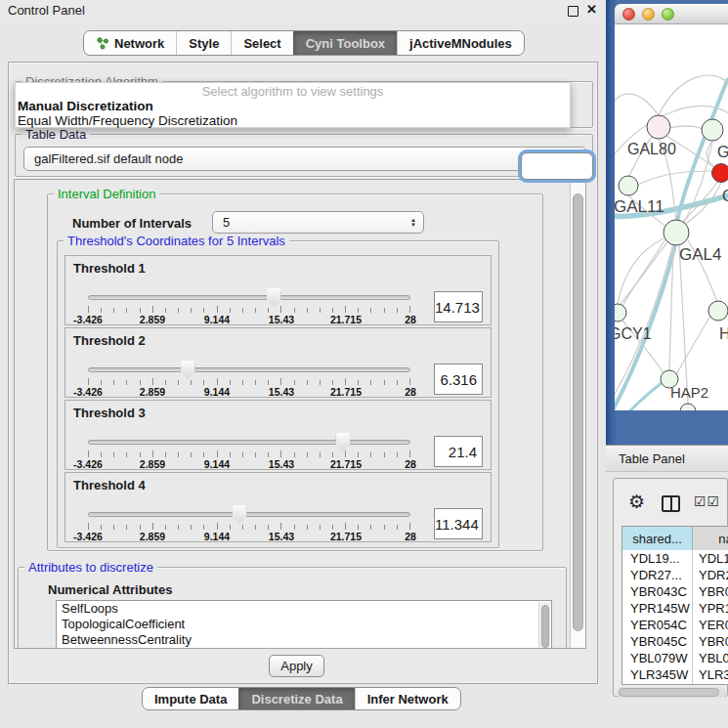 The width and height of the screenshot is (728, 728). I want to click on tab-infer-network: Infer Network, so click(407, 699).